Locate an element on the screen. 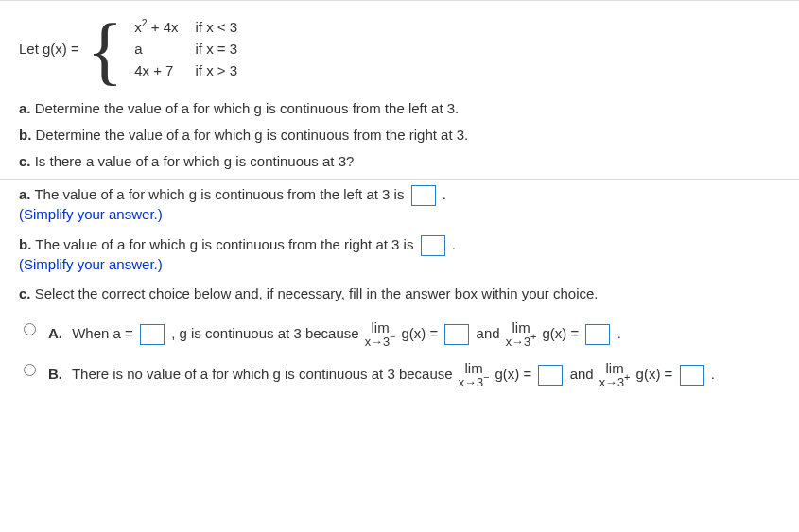 This screenshot has width=799, height=532. answer-b-text: b. The value of a for which g is continu… is located at coordinates (218, 244).